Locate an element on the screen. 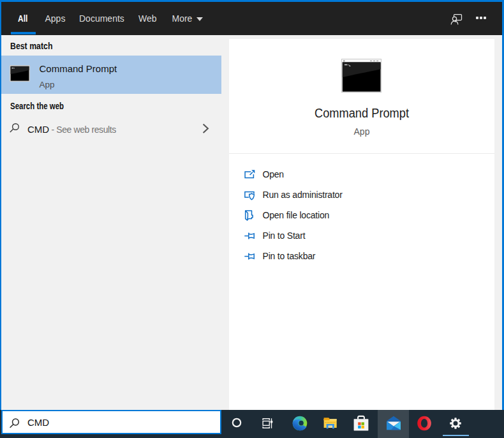  search-web-header: Search the web is located at coordinates (37, 106).